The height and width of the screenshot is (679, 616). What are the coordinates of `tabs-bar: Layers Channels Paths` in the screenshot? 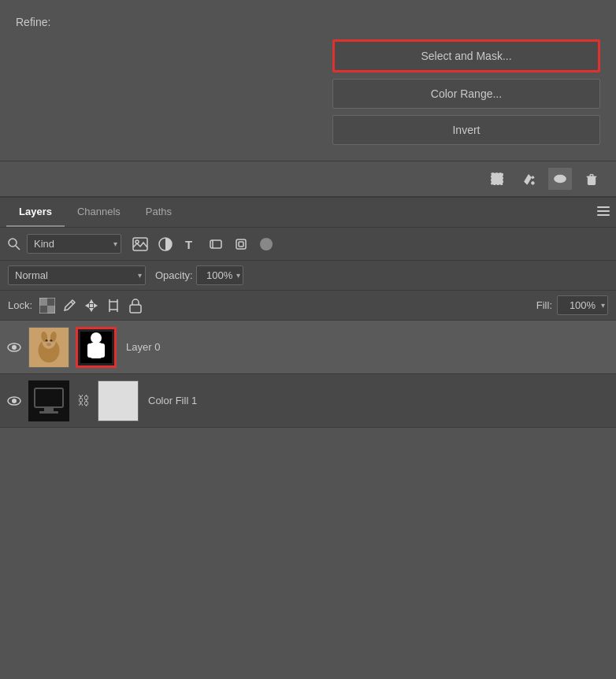 It's located at (308, 213).